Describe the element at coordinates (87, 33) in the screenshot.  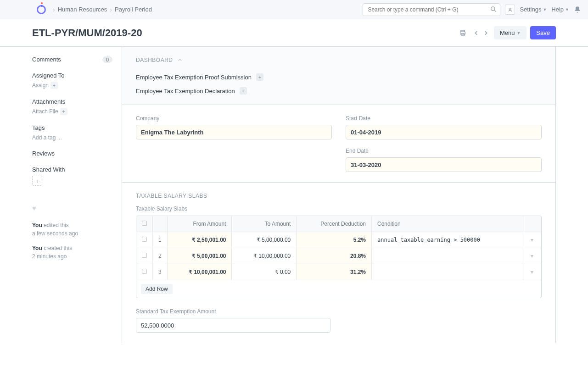
I see `page-title: ETL-PYR/MUM/2019-20` at that location.